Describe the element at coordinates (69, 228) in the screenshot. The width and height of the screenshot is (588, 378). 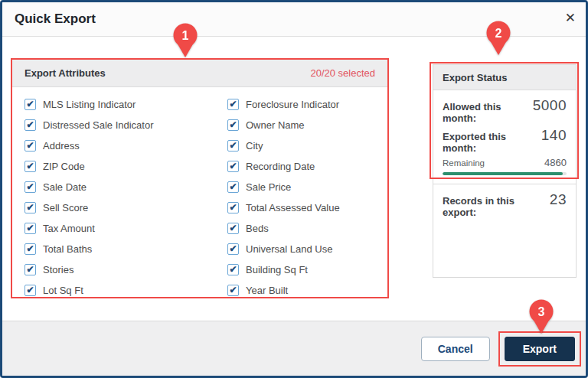
I see `attribute-label: Tax Amount` at that location.